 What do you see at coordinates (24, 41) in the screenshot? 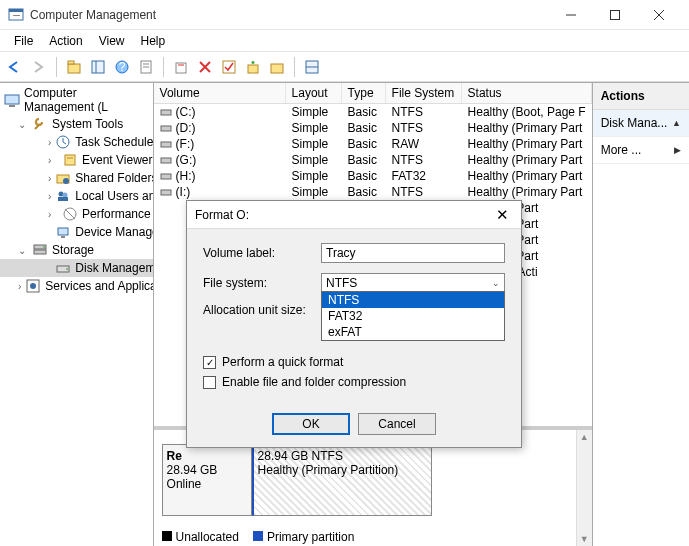
I see `menu-file: File` at bounding box center [24, 41].